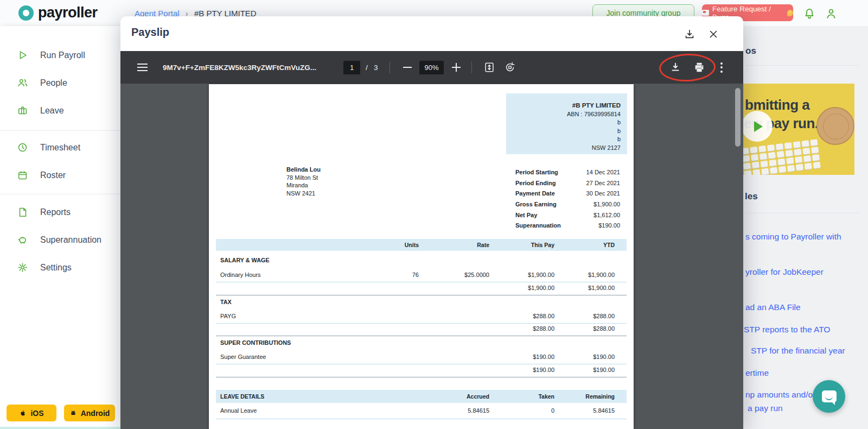  What do you see at coordinates (432, 67) in the screenshot?
I see `pdf-zoom-level: 90%` at bounding box center [432, 67].